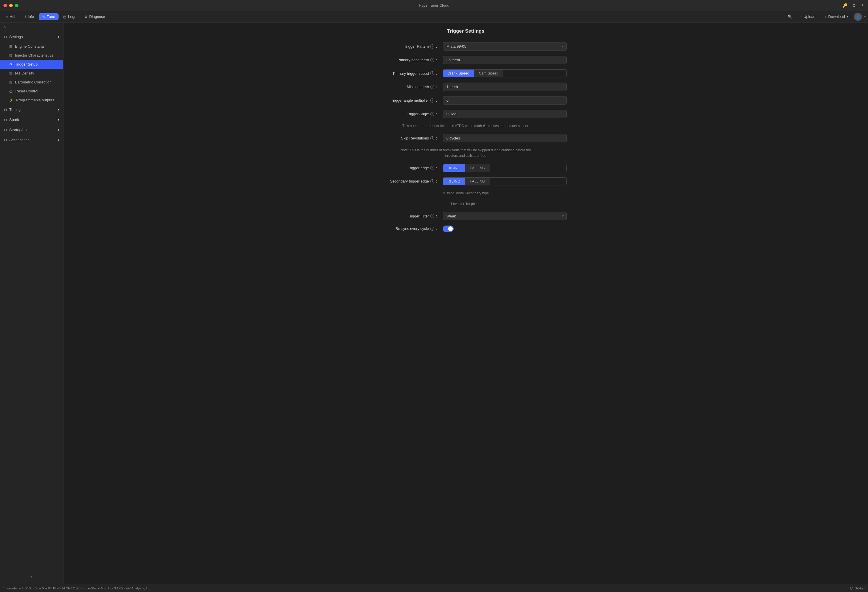  What do you see at coordinates (401, 138) in the screenshot?
I see `skip-revolutions-label: Skip Revolutions ? :` at bounding box center [401, 138].